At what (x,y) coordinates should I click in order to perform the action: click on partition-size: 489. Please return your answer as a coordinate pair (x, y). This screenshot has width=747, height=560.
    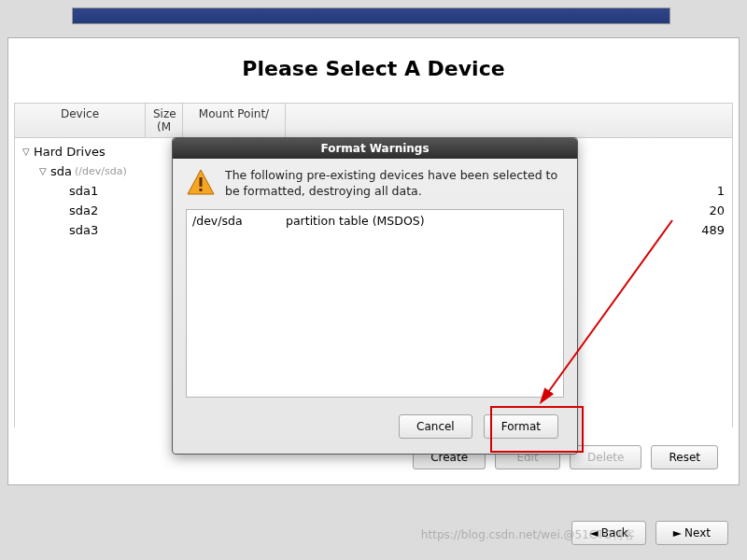
    Looking at the image, I should click on (710, 230).